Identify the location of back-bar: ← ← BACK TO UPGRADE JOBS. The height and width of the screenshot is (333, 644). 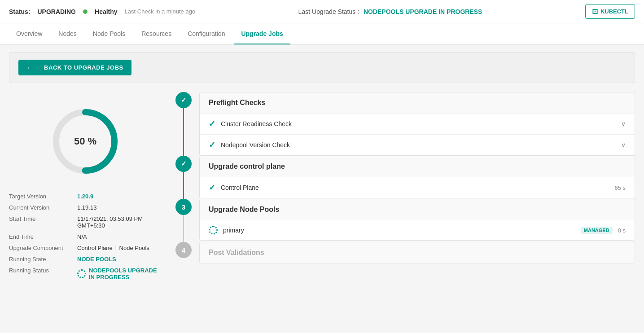
(322, 67).